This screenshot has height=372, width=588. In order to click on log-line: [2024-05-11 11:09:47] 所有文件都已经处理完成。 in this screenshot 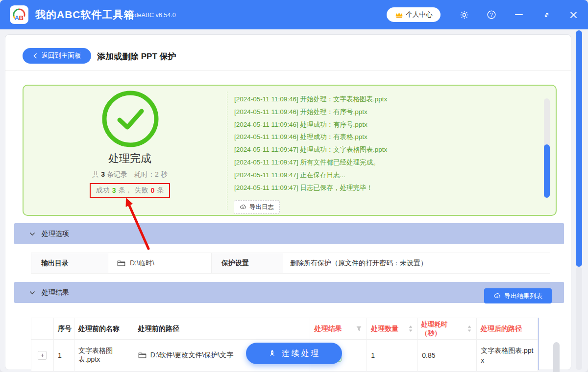, I will do `click(386, 163)`.